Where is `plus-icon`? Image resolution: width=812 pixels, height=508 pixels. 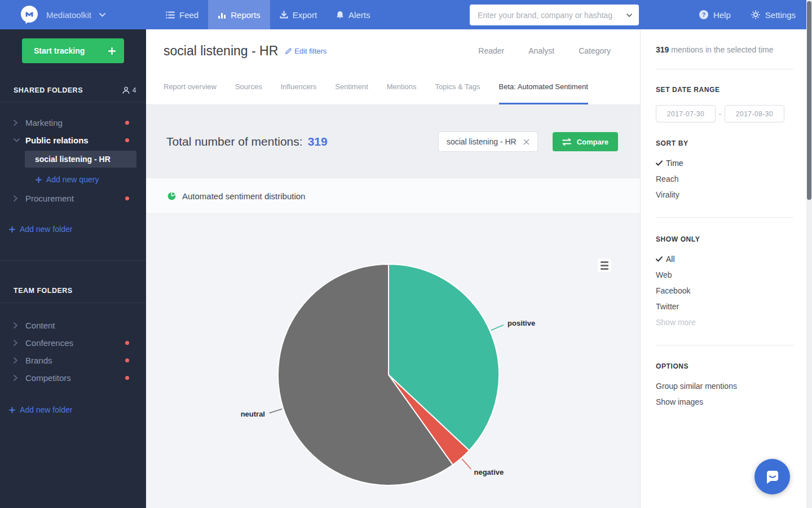
plus-icon is located at coordinates (112, 51).